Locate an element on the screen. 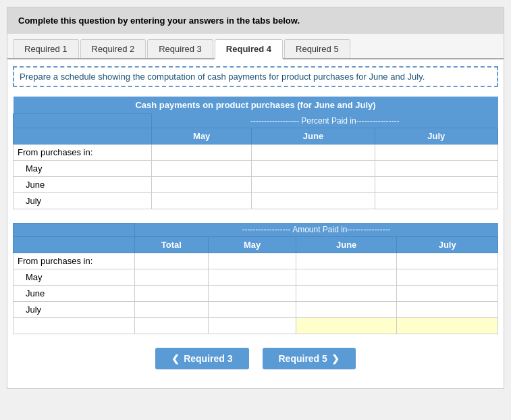 Image resolution: width=511 pixels, height=420 pixels. label-june-pct: June is located at coordinates (82, 184).